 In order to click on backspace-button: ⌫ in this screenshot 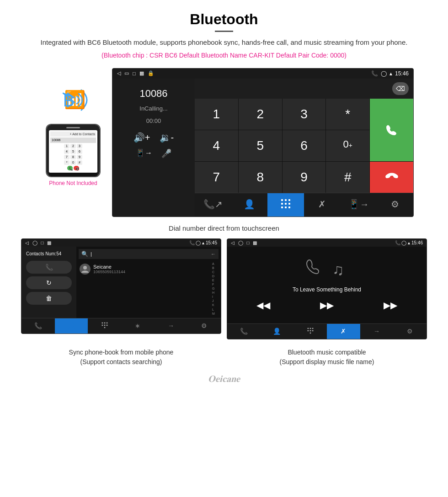, I will do `click(400, 89)`.